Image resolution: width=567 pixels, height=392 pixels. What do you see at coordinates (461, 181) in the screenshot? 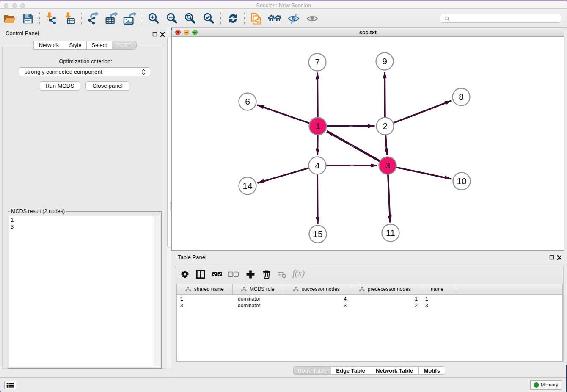
I see `svg-text: 10` at bounding box center [461, 181].